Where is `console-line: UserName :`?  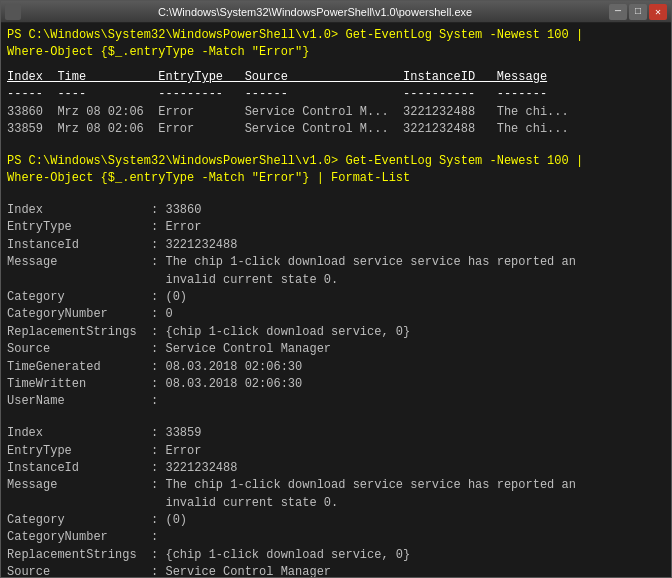 console-line: UserName : is located at coordinates (336, 402).